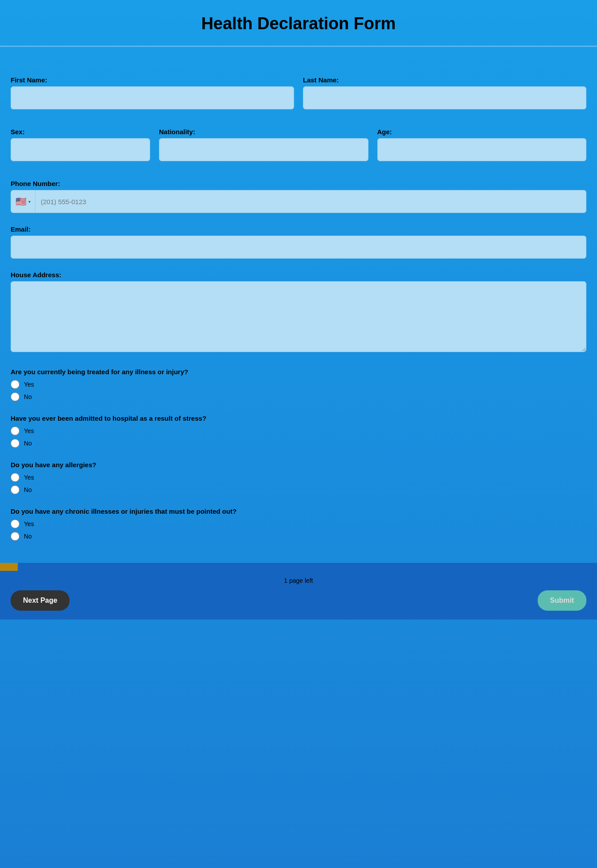 The width and height of the screenshot is (597, 868). What do you see at coordinates (29, 524) in the screenshot?
I see `question-4-yes-label: Yes` at bounding box center [29, 524].